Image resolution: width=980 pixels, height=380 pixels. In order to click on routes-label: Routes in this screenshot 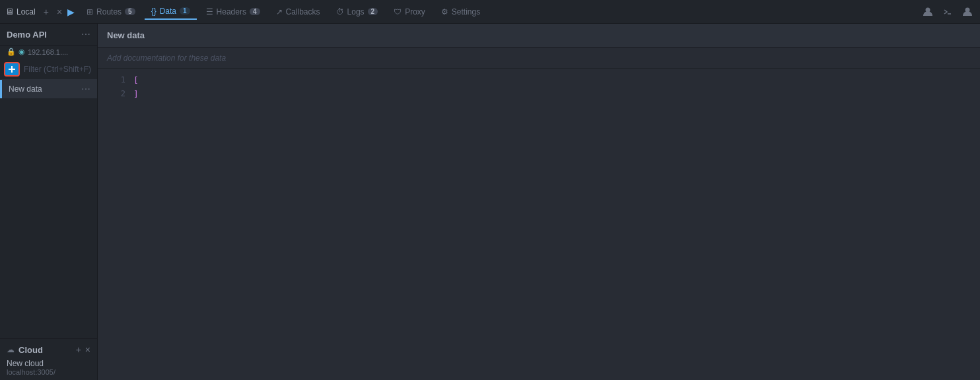, I will do `click(109, 12)`.